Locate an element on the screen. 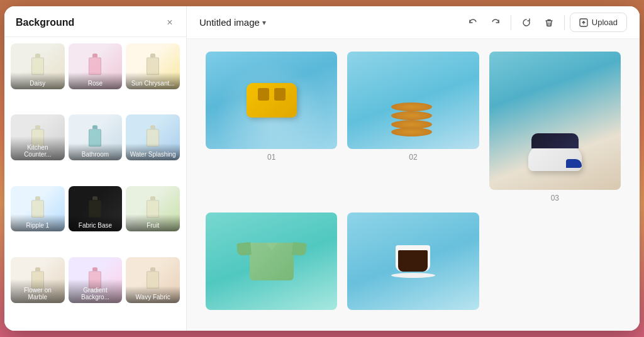 This screenshot has height=337, width=644. sidebar-item-label: Sun Chrysant... is located at coordinates (153, 80).